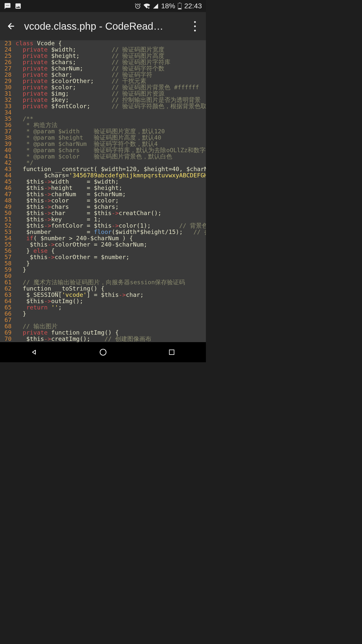 The image size is (362, 644). Describe the element at coordinates (11, 26) in the screenshot. I see `back-button` at that location.